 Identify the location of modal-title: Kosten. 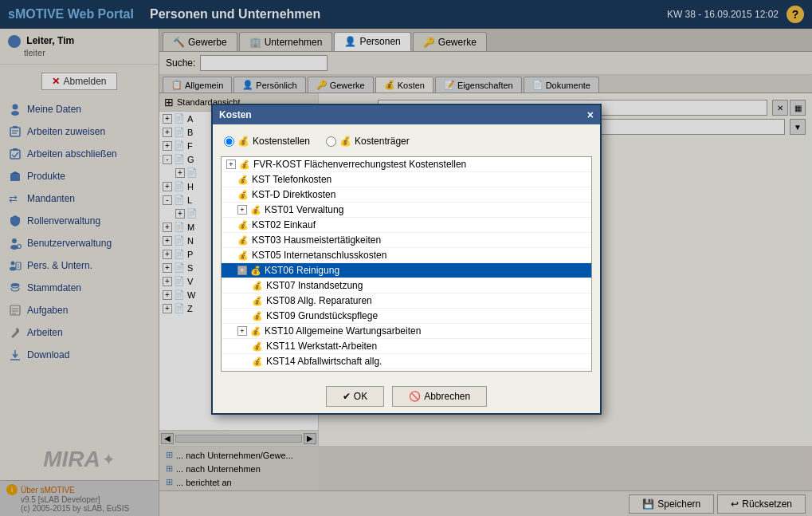
(236, 115).